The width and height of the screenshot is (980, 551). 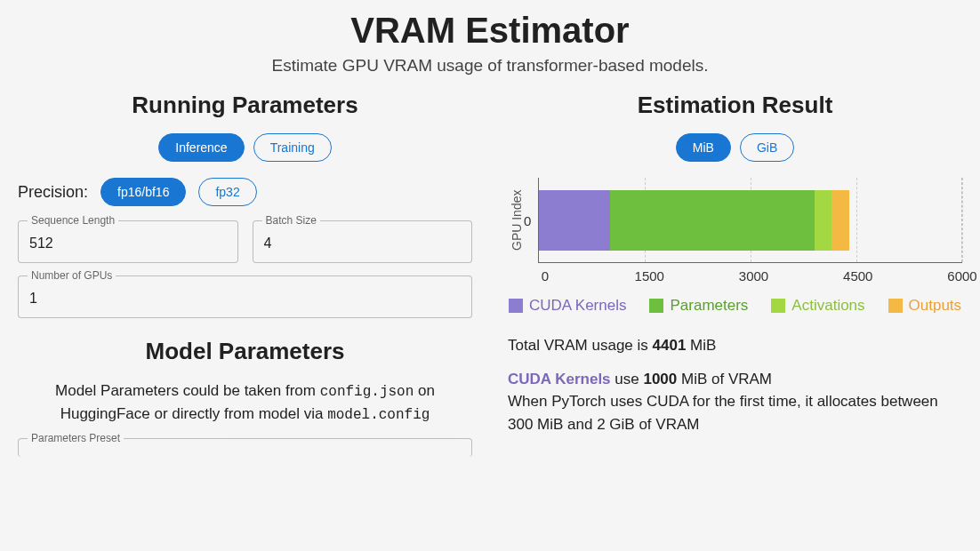 What do you see at coordinates (735, 105) in the screenshot?
I see `estimation-result-title: Estimation Result` at bounding box center [735, 105].